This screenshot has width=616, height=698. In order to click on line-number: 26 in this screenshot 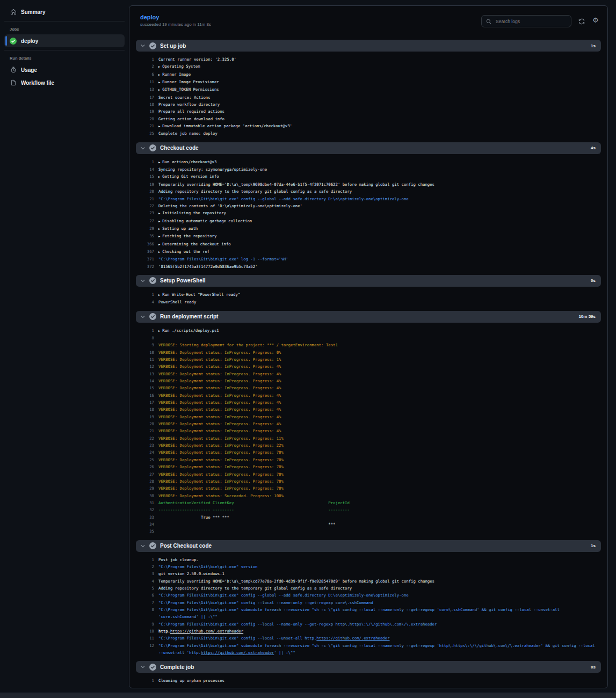, I will do `click(142, 467)`.